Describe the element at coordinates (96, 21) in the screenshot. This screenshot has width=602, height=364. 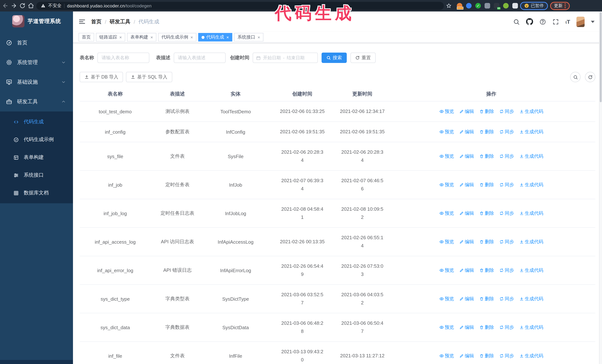
I see `breadcrumb-home: 首页` at that location.